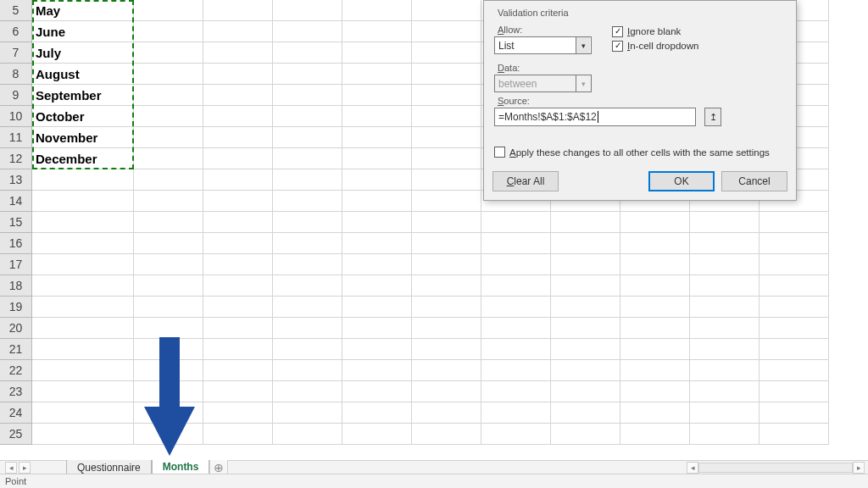  I want to click on source-input: =Months!$A$1:$A$12, so click(595, 117).